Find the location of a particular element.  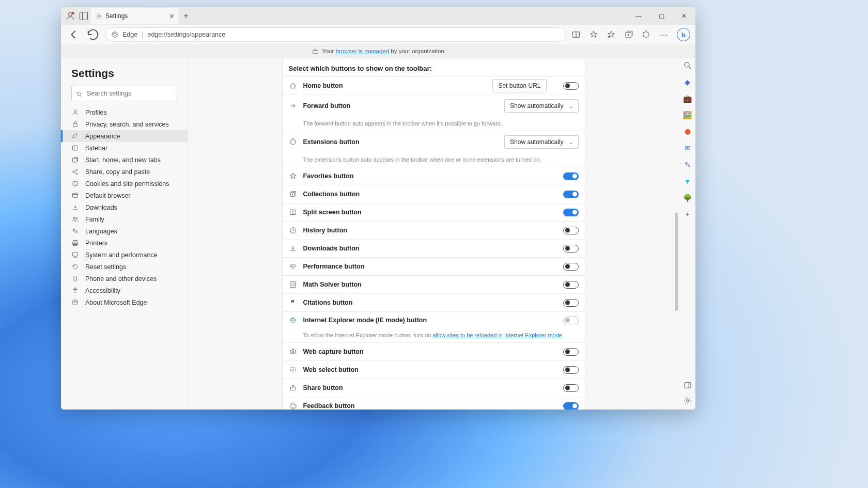

nav-phone: Phone and other devices is located at coordinates (124, 279).